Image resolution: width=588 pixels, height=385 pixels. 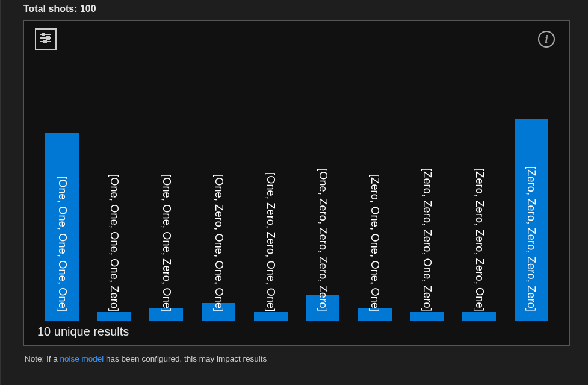 I want to click on total-shots-header: Total shots: 100, so click(x=297, y=9).